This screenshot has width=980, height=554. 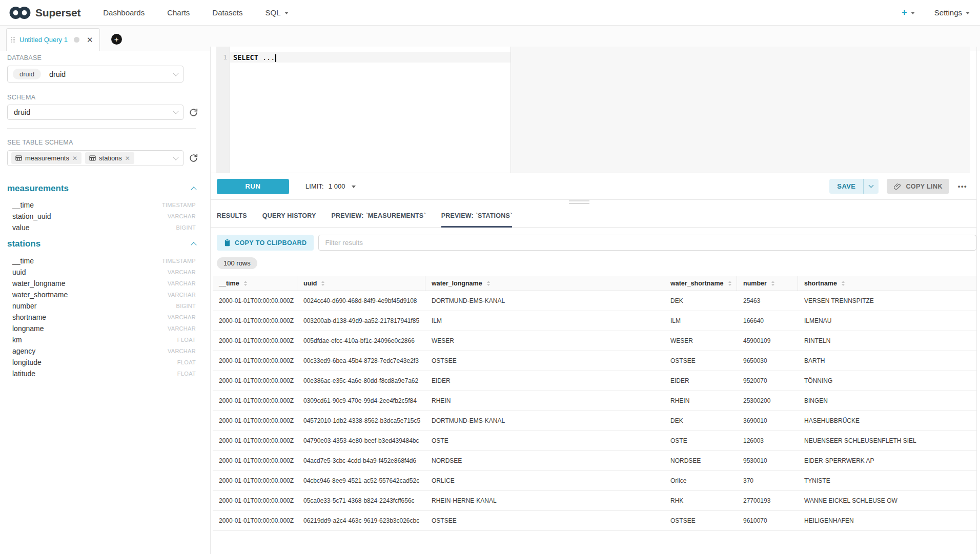 What do you see at coordinates (193, 158) in the screenshot?
I see `refresh-tables-button` at bounding box center [193, 158].